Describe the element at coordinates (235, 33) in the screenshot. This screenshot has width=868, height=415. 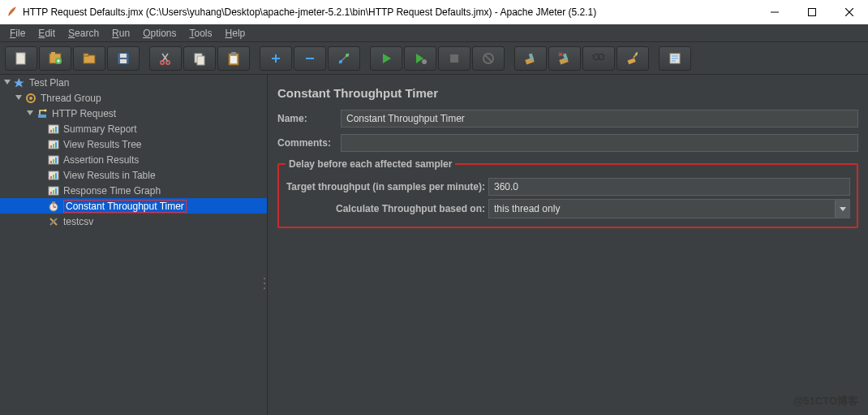
I see `menu-help: Help` at that location.